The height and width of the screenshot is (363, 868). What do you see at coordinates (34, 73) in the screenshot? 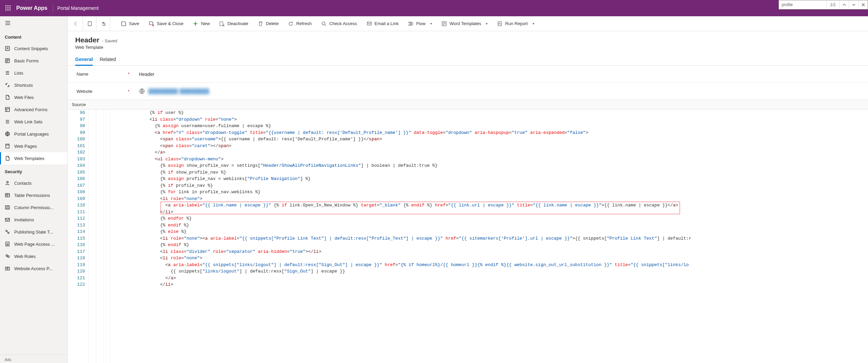
I see `sidebar-item-lists: Lists` at bounding box center [34, 73].